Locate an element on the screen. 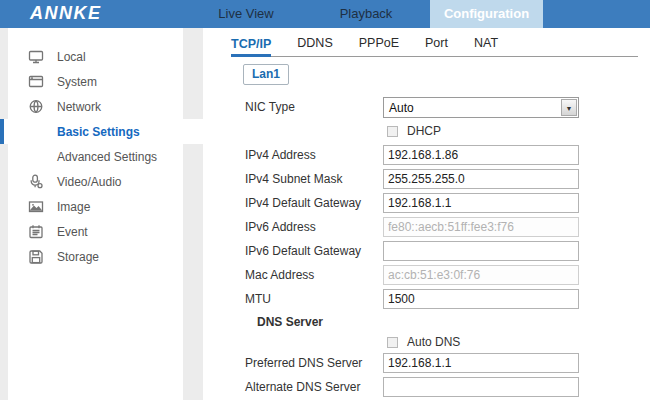 The image size is (650, 400). mac-address-input is located at coordinates (481, 275).